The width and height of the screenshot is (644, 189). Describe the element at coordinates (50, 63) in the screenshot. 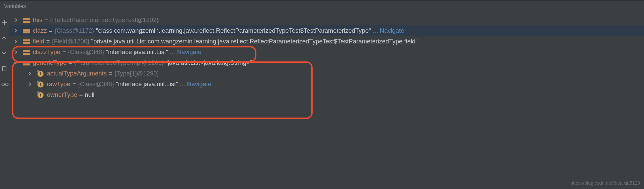

I see `variable-name: genericType` at that location.